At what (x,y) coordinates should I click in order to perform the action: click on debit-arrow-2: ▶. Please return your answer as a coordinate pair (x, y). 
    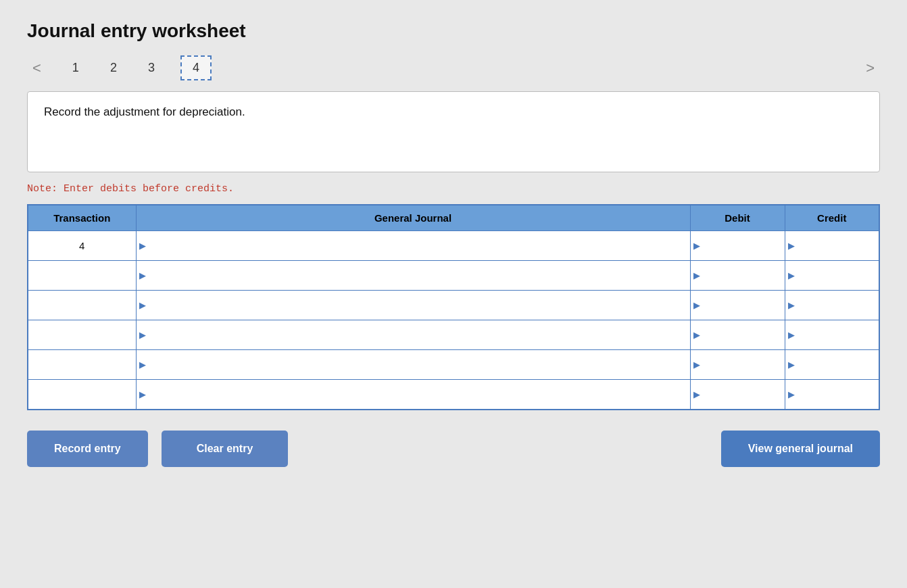
    Looking at the image, I should click on (697, 305).